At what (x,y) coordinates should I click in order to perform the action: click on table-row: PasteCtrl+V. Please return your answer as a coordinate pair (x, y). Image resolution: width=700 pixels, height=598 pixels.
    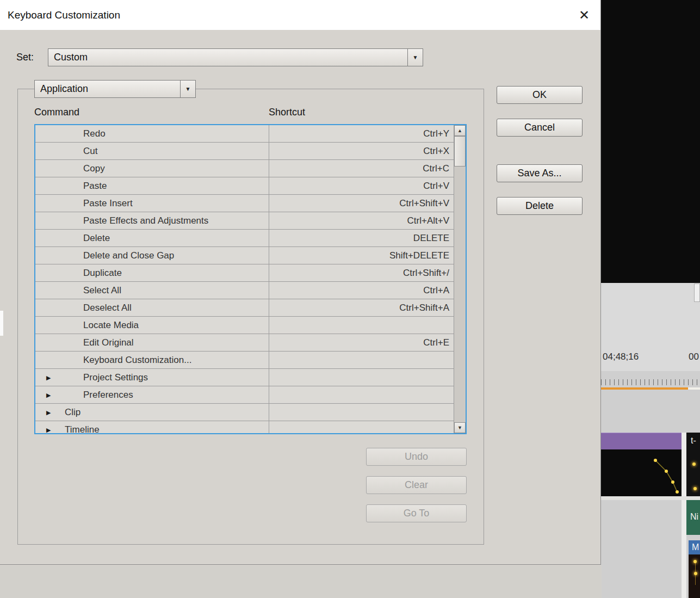
    Looking at the image, I should click on (245, 186).